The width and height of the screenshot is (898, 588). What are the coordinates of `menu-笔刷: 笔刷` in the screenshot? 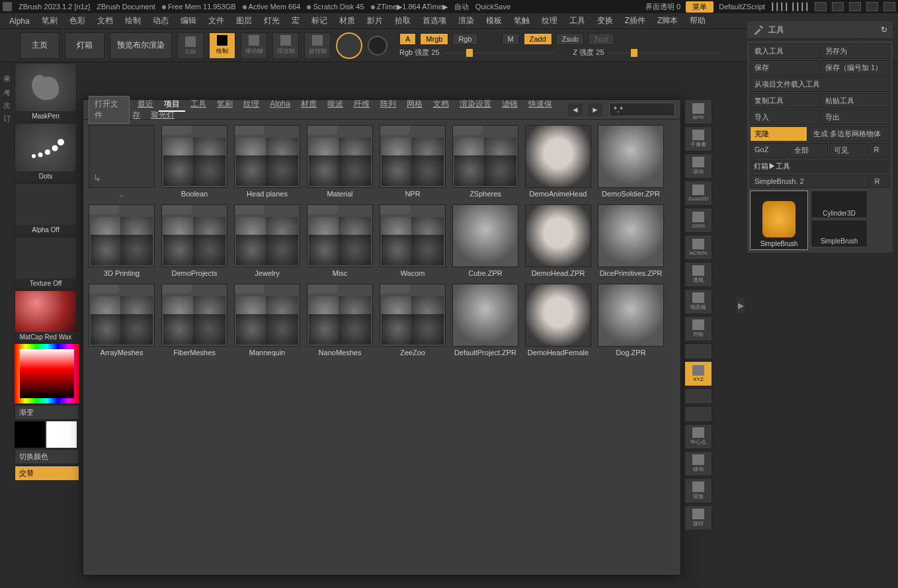 It's located at (50, 21).